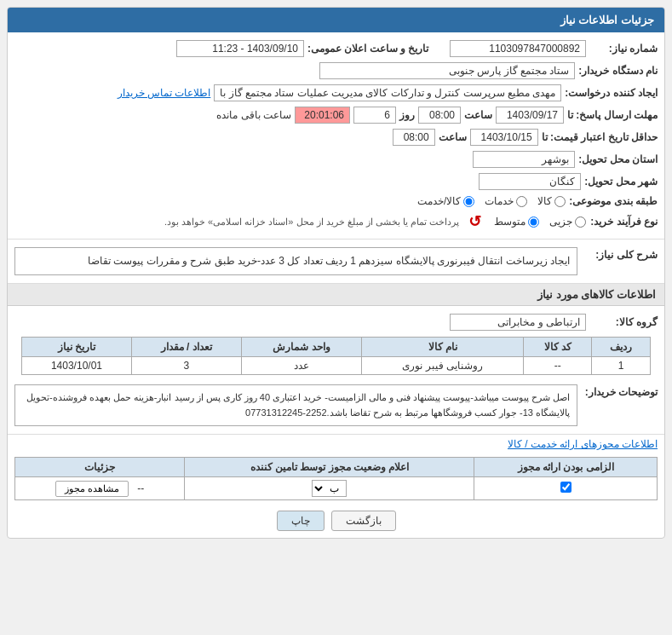  What do you see at coordinates (368, 49) in the screenshot?
I see `tarikh-saat-label: تاریخ و ساعت اعلان عمومی:` at bounding box center [368, 49].